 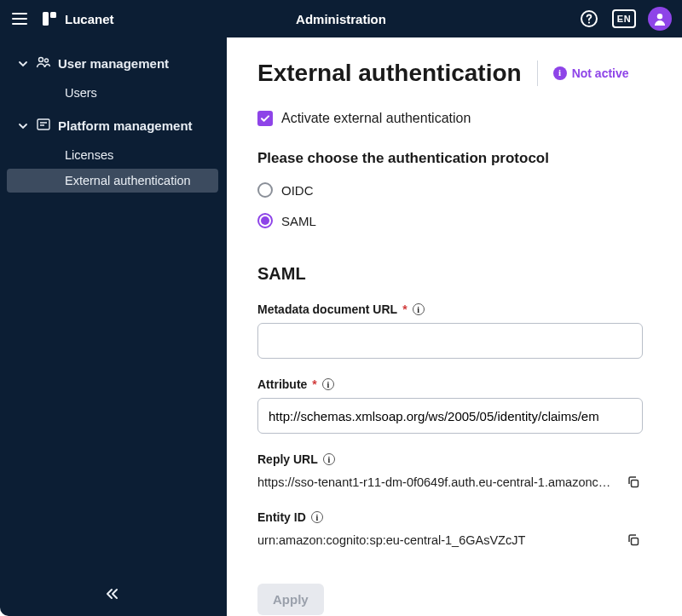 I want to click on attribute-label: Attribute, so click(x=282, y=384).